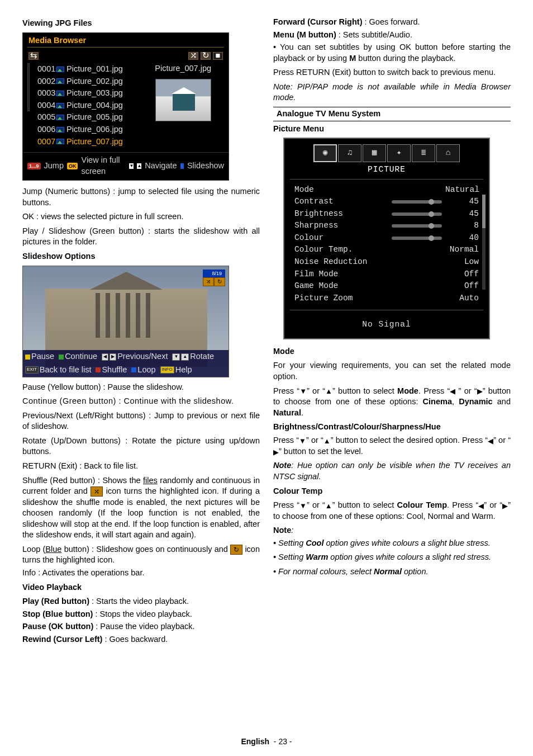 The width and height of the screenshot is (533, 756). Describe the element at coordinates (392, 352) in the screenshot. I see `heading-mode: Mode` at that location.